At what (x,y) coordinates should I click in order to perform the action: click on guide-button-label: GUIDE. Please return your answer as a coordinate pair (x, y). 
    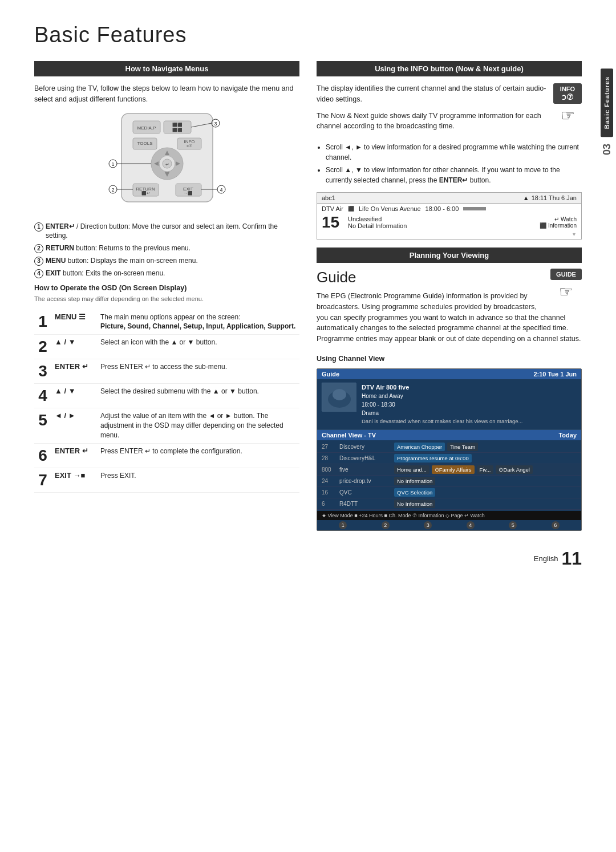
    Looking at the image, I should click on (566, 274).